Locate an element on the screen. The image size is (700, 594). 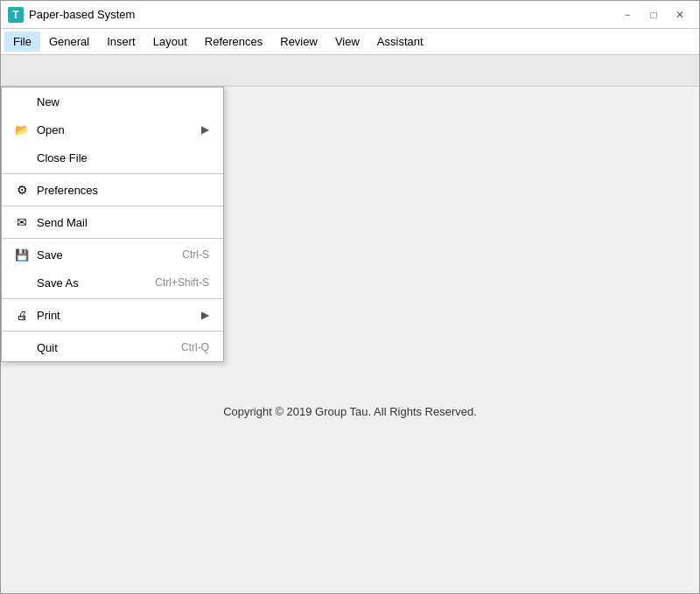
print-label: Print is located at coordinates (119, 315).